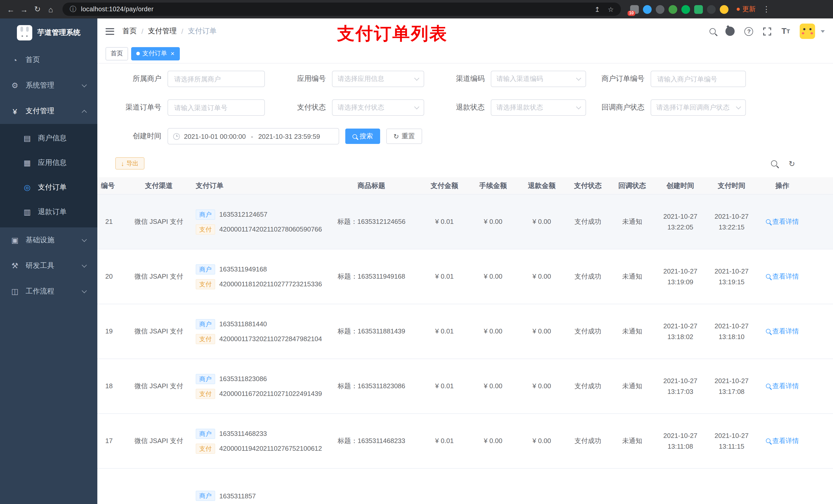 This screenshot has width=833, height=504. Describe the element at coordinates (635, 9) in the screenshot. I see `extension-icon-badged: 10` at that location.